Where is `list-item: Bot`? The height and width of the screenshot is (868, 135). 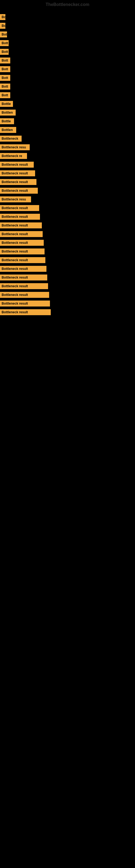
list-item: Bot is located at coordinates (68, 34).